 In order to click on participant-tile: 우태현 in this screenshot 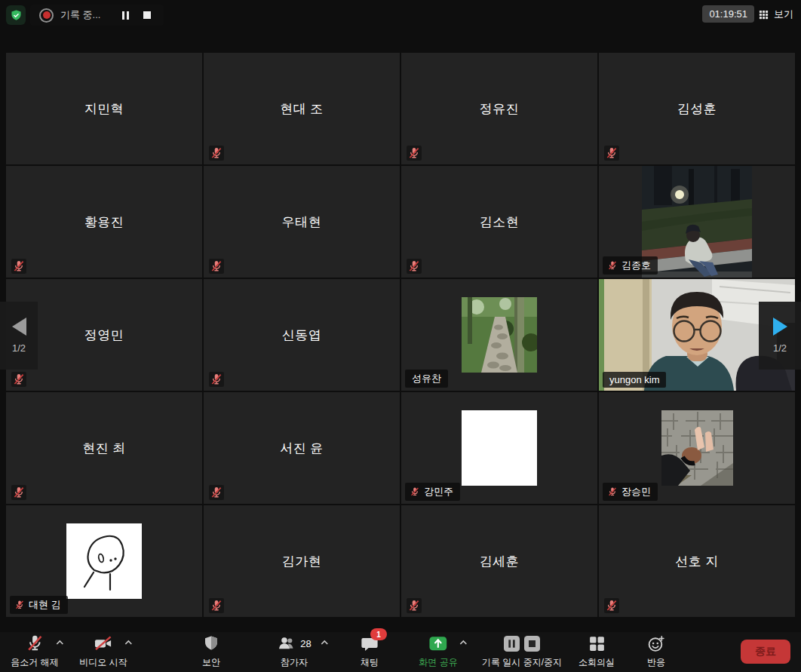, I will do `click(302, 222)`.